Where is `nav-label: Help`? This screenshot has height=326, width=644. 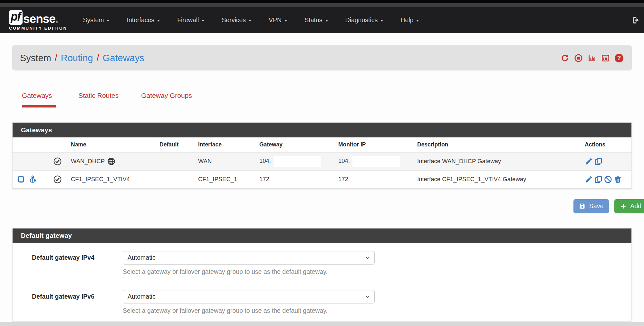
nav-label: Help is located at coordinates (407, 20).